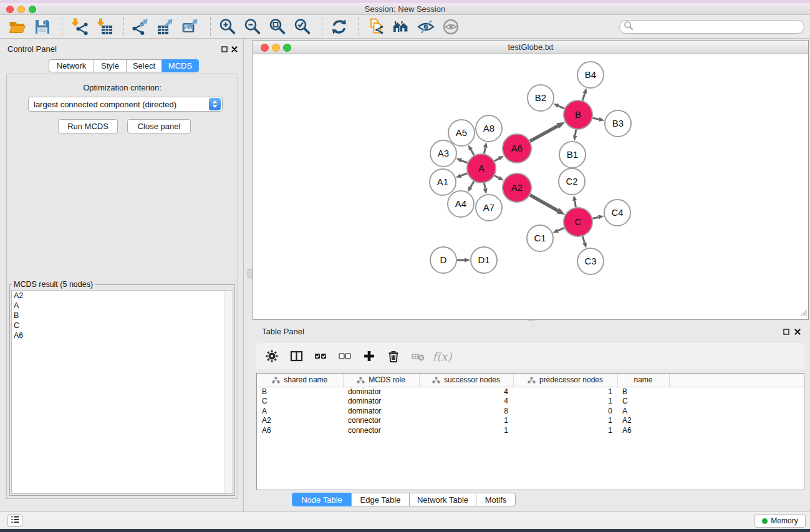 This screenshot has height=532, width=810. I want to click on table-cell: A, so click(300, 411).